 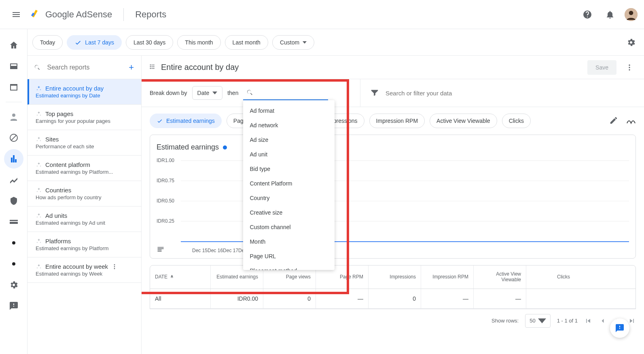 What do you see at coordinates (84, 245) in the screenshot?
I see `report-item: PlatformsEstimated earnings by Platform` at bounding box center [84, 245].